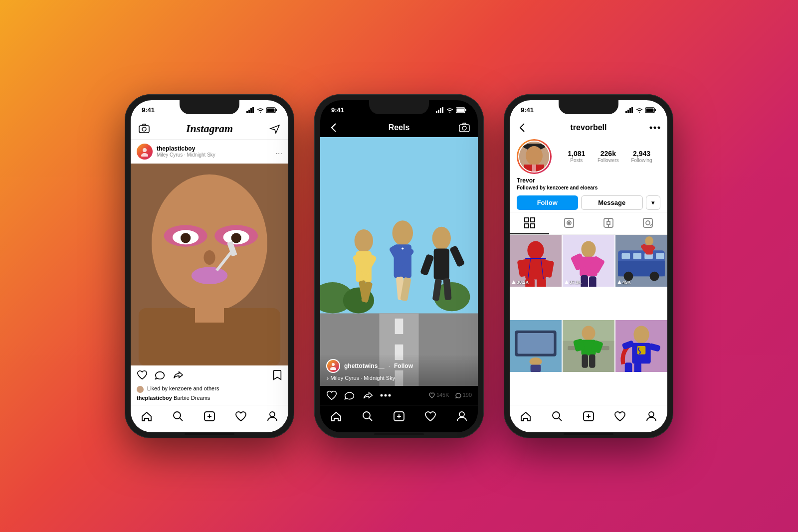 The width and height of the screenshot is (798, 532). Describe the element at coordinates (569, 223) in the screenshot. I see `tab-reels` at that location.